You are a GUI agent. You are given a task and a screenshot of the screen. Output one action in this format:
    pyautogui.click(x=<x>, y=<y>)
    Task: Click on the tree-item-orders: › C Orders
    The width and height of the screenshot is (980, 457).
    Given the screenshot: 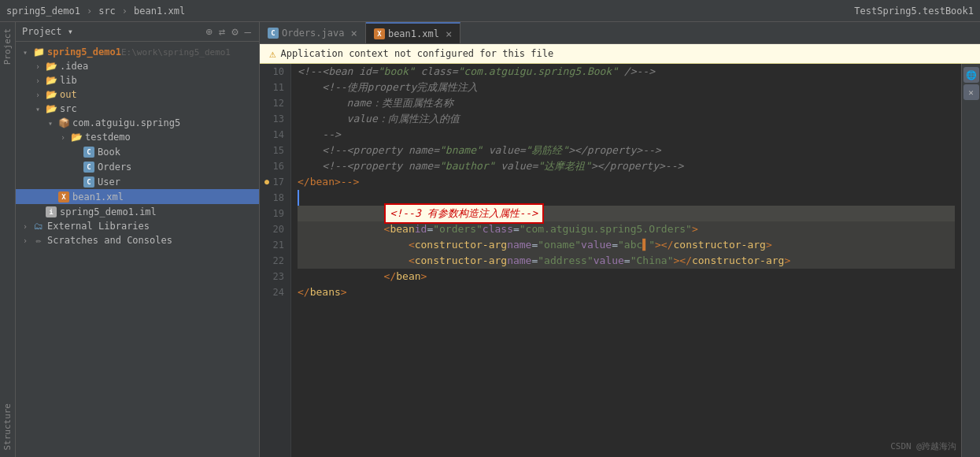 What is the action you would take?
    pyautogui.click(x=137, y=167)
    